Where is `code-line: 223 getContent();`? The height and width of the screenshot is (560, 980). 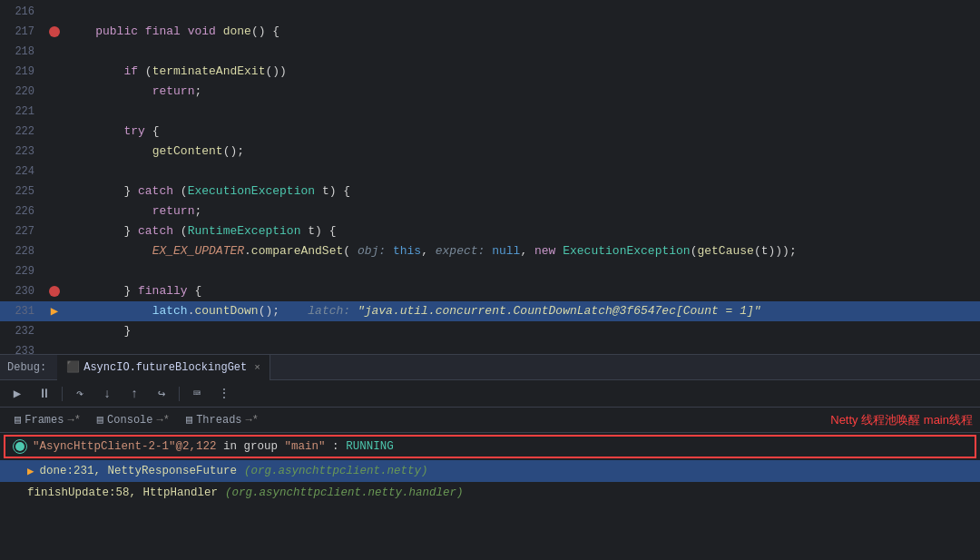
code-line: 223 getContent(); is located at coordinates (490, 152).